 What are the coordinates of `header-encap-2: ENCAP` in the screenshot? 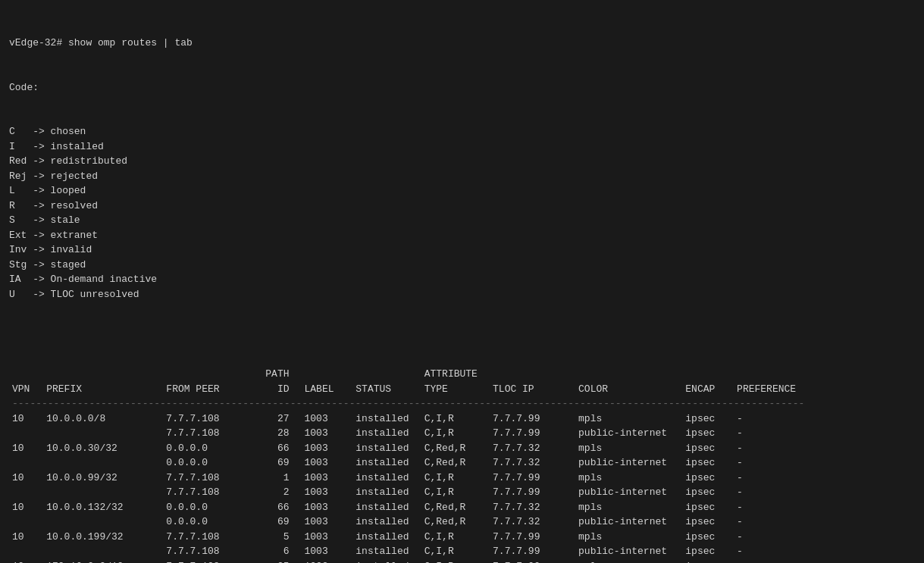 It's located at (708, 389).